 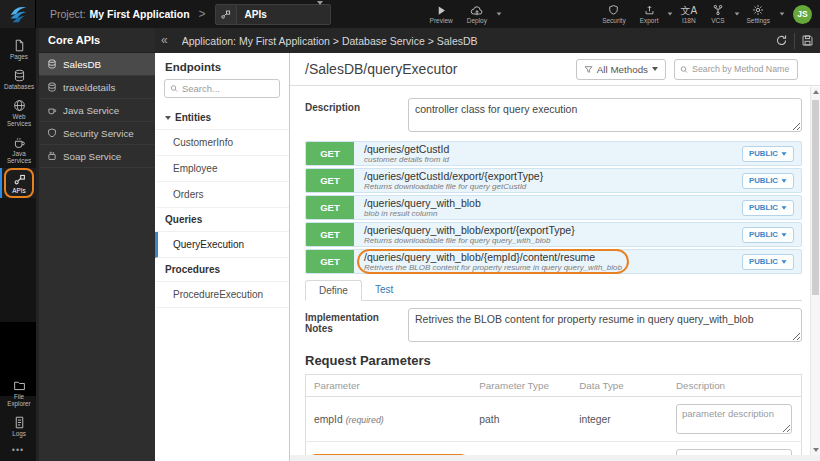 What do you see at coordinates (222, 220) in the screenshot?
I see `section-queries-header: Queries` at bounding box center [222, 220].